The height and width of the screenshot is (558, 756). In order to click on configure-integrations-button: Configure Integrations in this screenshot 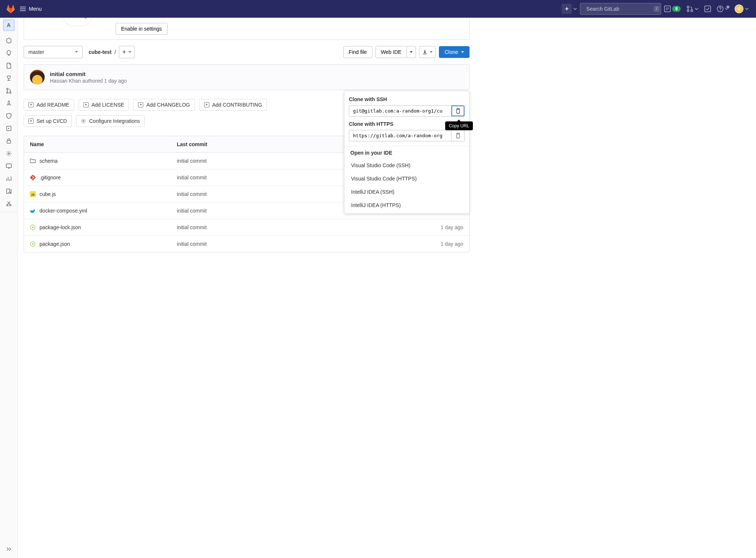, I will do `click(110, 121)`.